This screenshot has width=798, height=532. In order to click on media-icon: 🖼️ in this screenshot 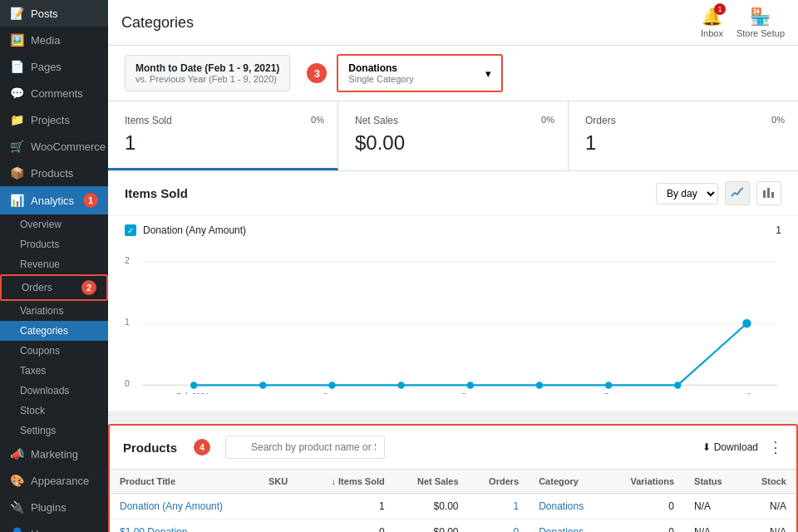, I will do `click(17, 40)`.